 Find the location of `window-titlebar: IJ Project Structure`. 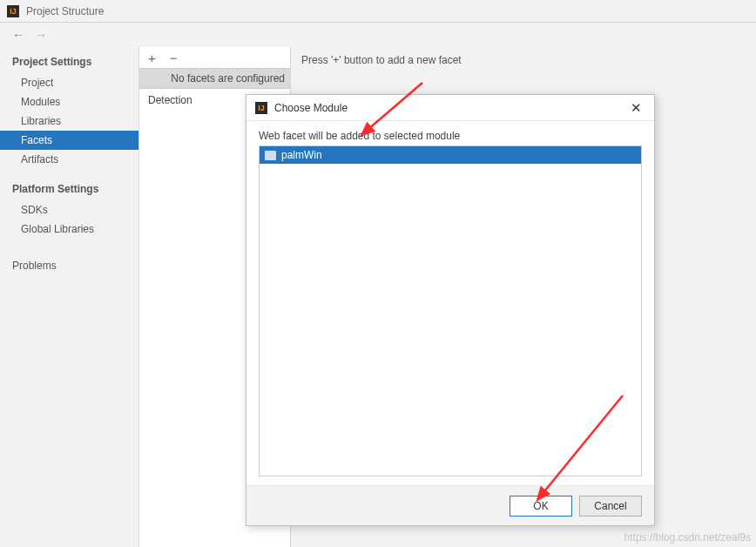

window-titlebar: IJ Project Structure is located at coordinates (378, 11).